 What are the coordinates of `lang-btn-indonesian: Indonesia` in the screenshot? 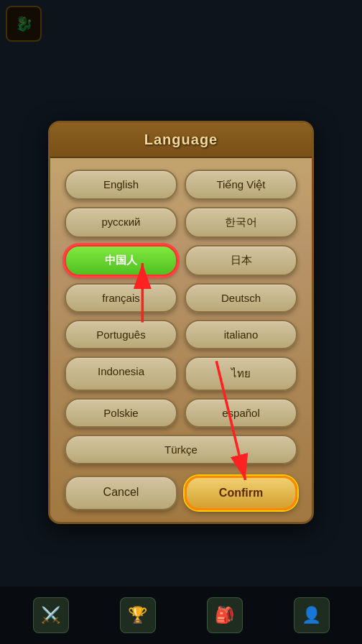 It's located at (121, 374).